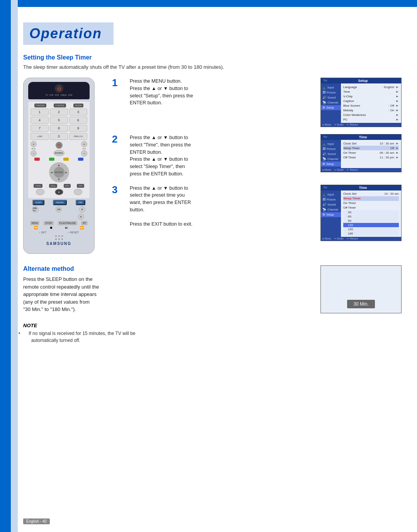  Describe the element at coordinates (59, 145) in the screenshot. I see `mute-button: 🔇` at that location.